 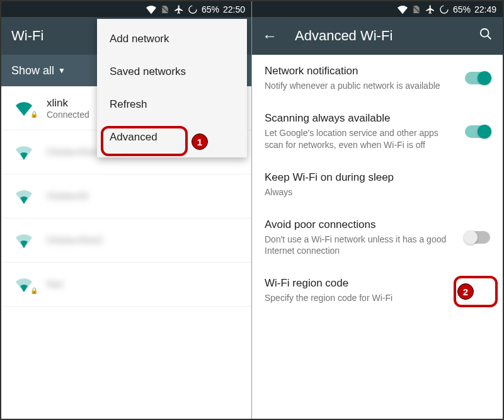 I want to click on setting-title: Network notification, so click(x=361, y=71).